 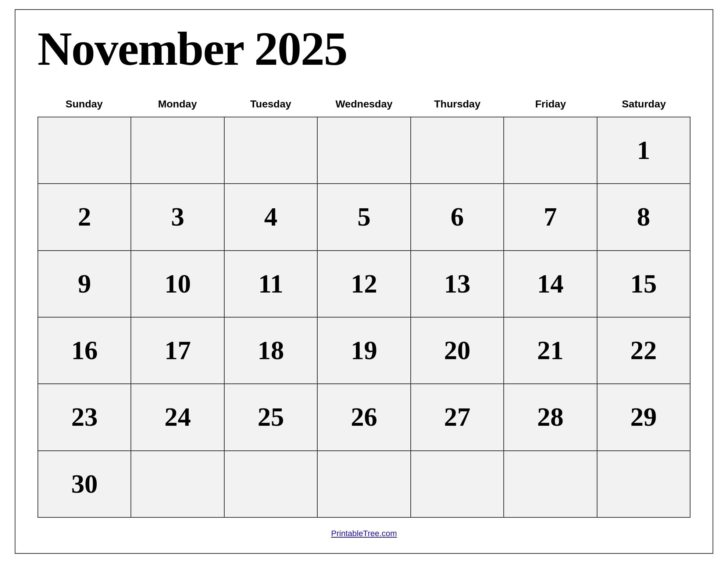 I want to click on calendar-day-19: 19, so click(x=364, y=351).